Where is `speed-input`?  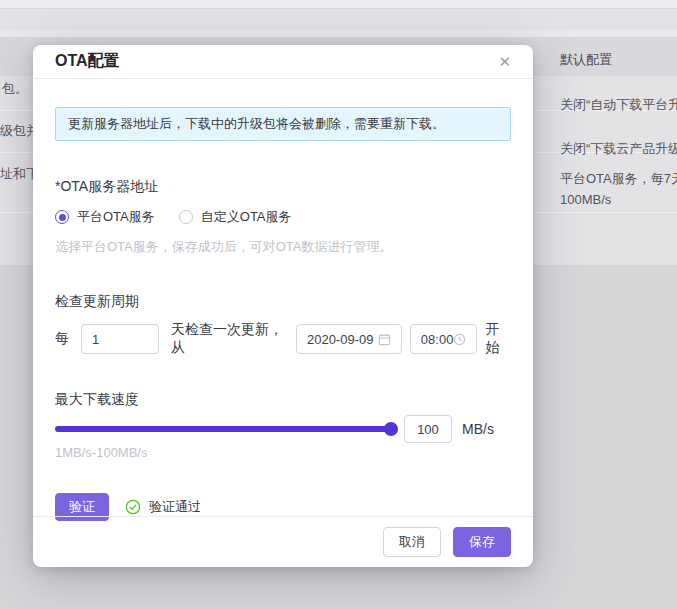
speed-input is located at coordinates (428, 429).